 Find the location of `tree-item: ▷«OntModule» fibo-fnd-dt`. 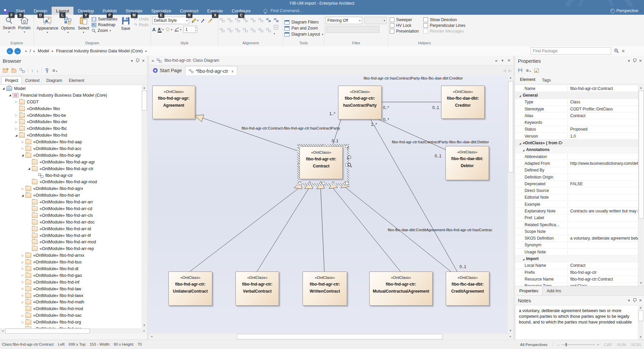

tree-item: ▷«OntModule» fibo-fnd-dt is located at coordinates (71, 269).